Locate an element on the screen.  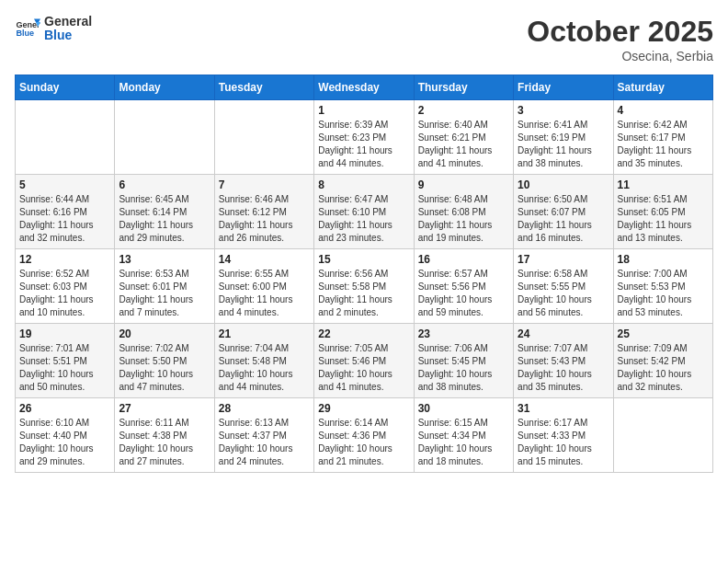
daylight-text: Daylight: 11 hours and 29 minutes. is located at coordinates (164, 232).